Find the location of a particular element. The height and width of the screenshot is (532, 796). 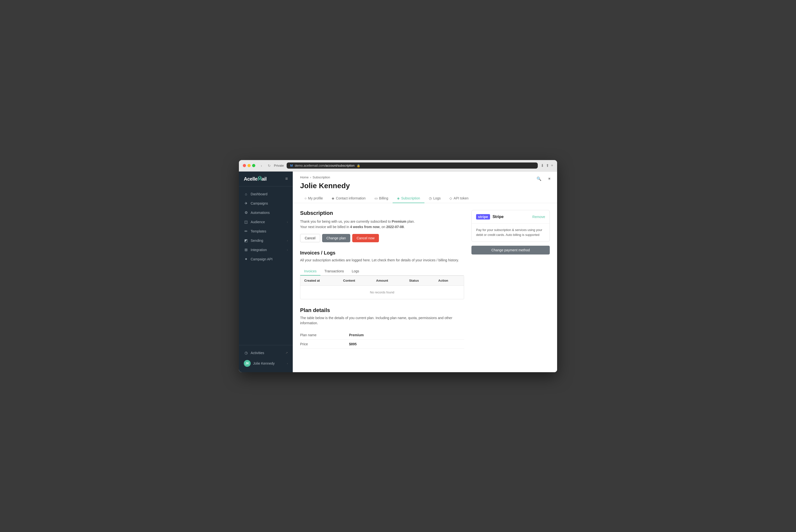

integration-icon: ⊞ is located at coordinates (246, 250).